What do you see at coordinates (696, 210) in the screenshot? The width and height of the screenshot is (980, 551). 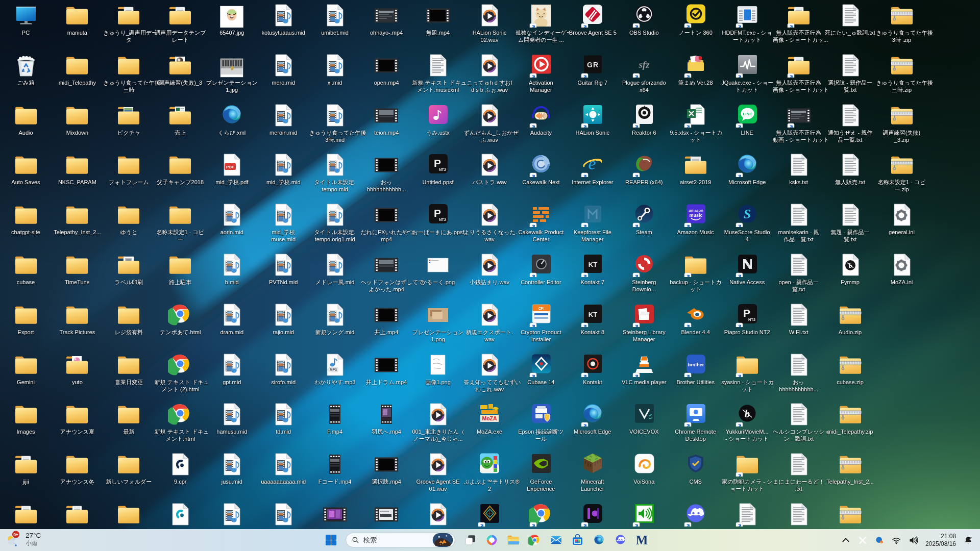 I see `svg-text: amazon` at bounding box center [696, 210].